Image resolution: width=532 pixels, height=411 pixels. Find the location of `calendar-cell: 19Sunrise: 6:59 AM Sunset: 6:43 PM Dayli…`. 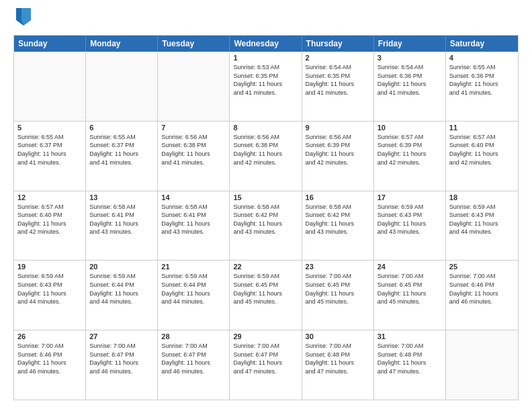

calendar-cell: 19Sunrise: 6:59 AM Sunset: 6:43 PM Dayli… is located at coordinates (50, 295).